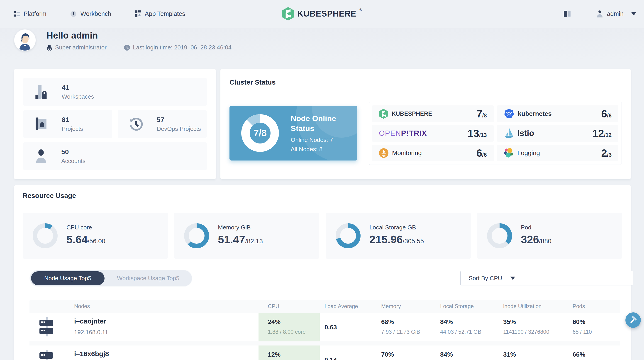 This screenshot has width=644, height=360. I want to click on docs-icon, so click(568, 14).